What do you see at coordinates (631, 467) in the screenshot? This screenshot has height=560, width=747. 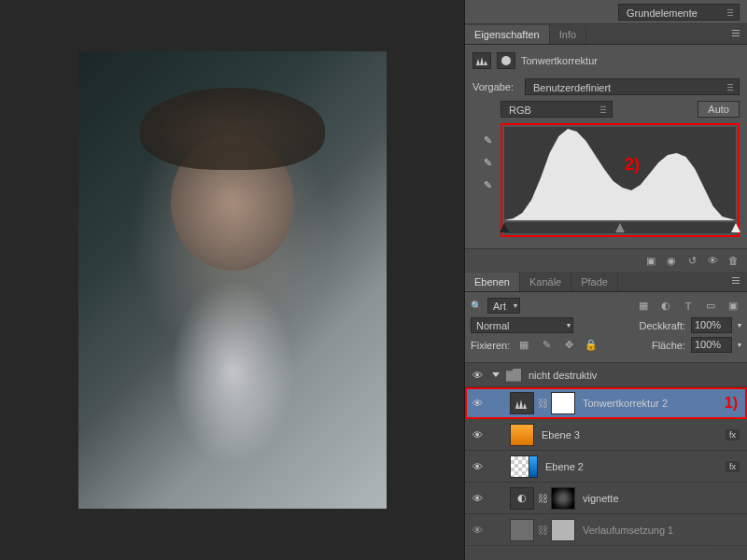 I see `layer-name: Ebene 2` at bounding box center [631, 467].